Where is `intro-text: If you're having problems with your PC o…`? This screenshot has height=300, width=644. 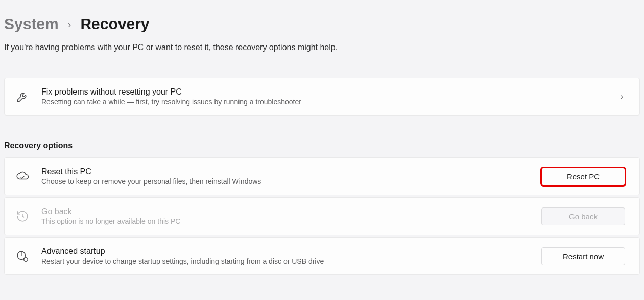 intro-text: If you're having problems with your PC o… is located at coordinates (322, 48).